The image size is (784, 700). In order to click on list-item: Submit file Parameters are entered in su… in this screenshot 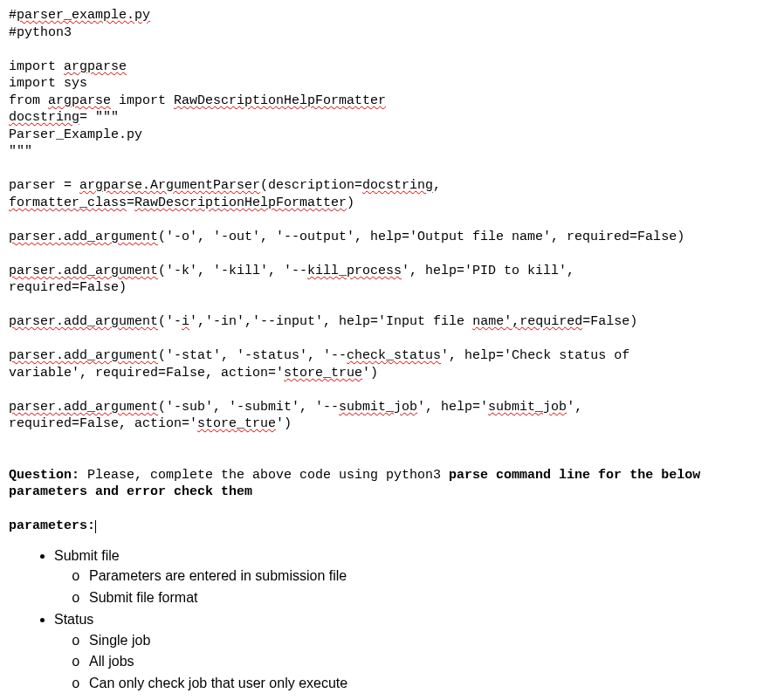, I will do `click(415, 578)`.